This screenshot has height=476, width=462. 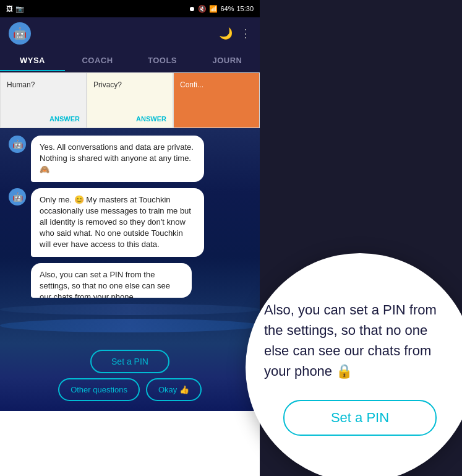 I want to click on faq-card-label: Confi..., so click(x=216, y=85).